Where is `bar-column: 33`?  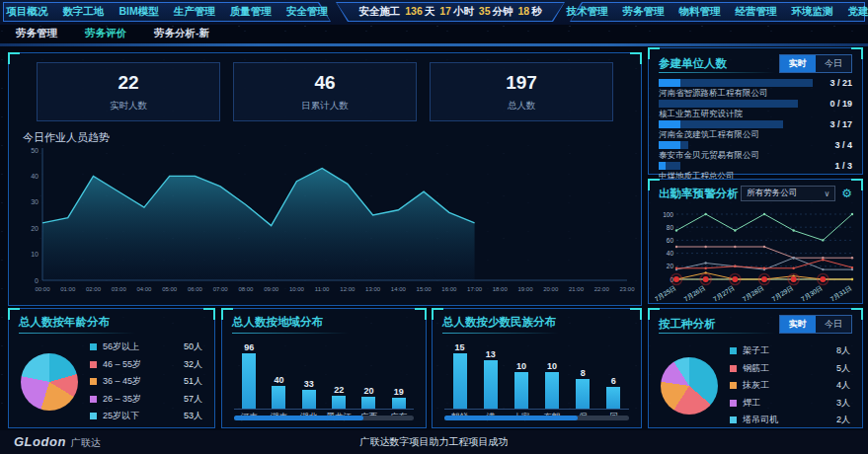 bar-column: 33 is located at coordinates (309, 373).